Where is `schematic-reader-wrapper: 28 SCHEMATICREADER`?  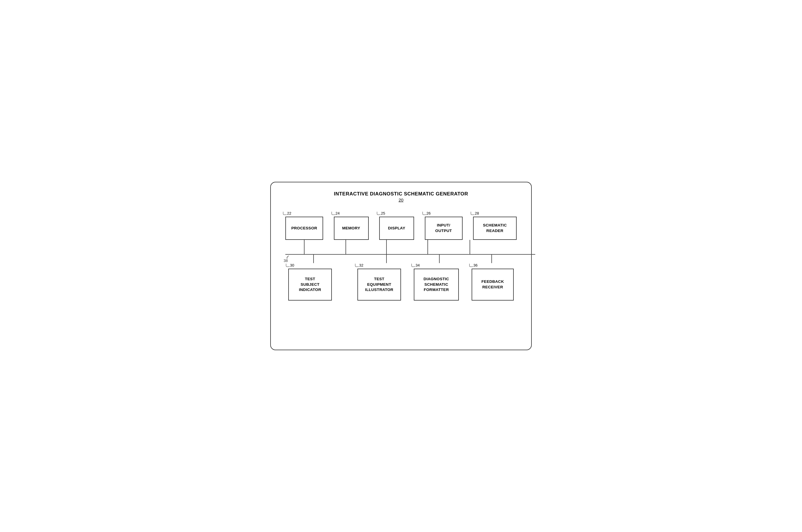
schematic-reader-wrapper: 28 SCHEMATICREADER is located at coordinates (495, 225).